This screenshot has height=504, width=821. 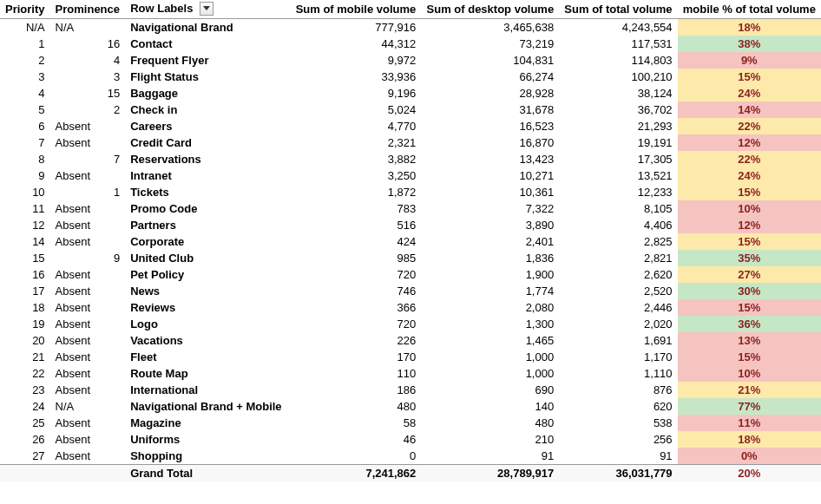 What do you see at coordinates (356, 307) in the screenshot?
I see `cell-mobile: 366` at bounding box center [356, 307].